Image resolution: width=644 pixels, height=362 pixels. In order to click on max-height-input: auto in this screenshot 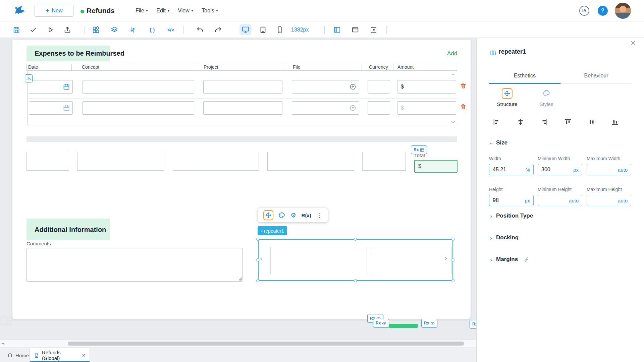, I will do `click(609, 200)`.